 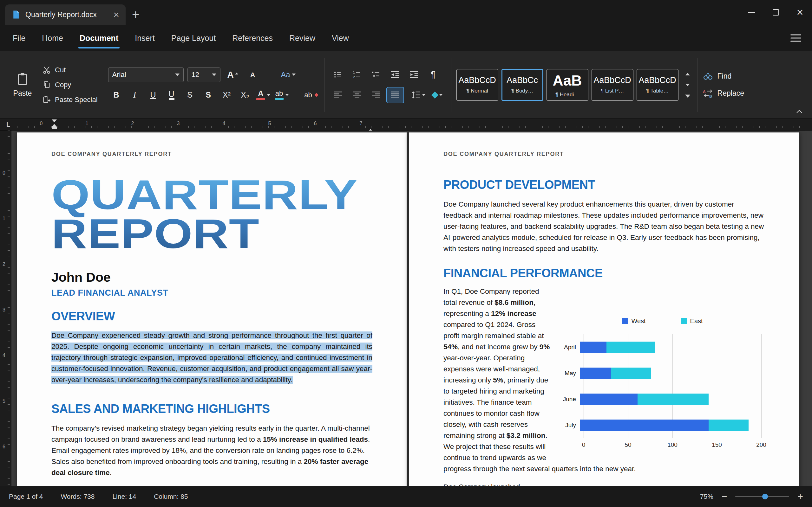 What do you see at coordinates (406, 124) in the screenshot?
I see `horizontal-ruler: L 01234567` at bounding box center [406, 124].